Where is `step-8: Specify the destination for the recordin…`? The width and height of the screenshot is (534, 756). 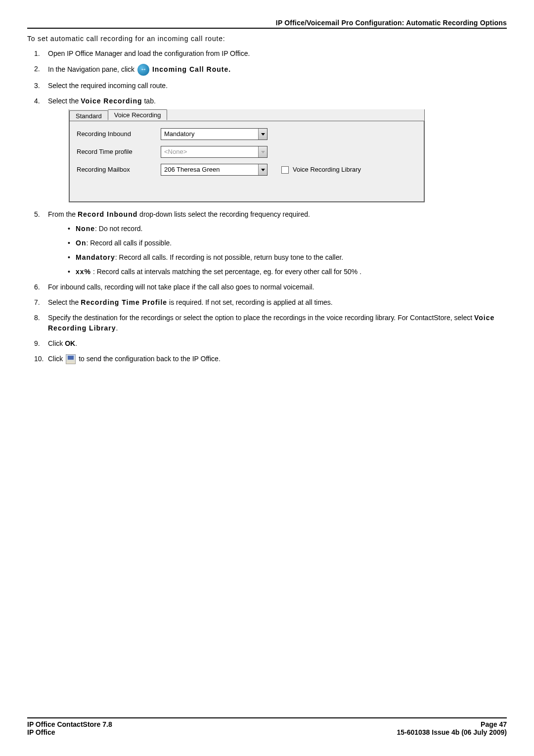
step-8: Specify the destination for the recordin… is located at coordinates (277, 323).